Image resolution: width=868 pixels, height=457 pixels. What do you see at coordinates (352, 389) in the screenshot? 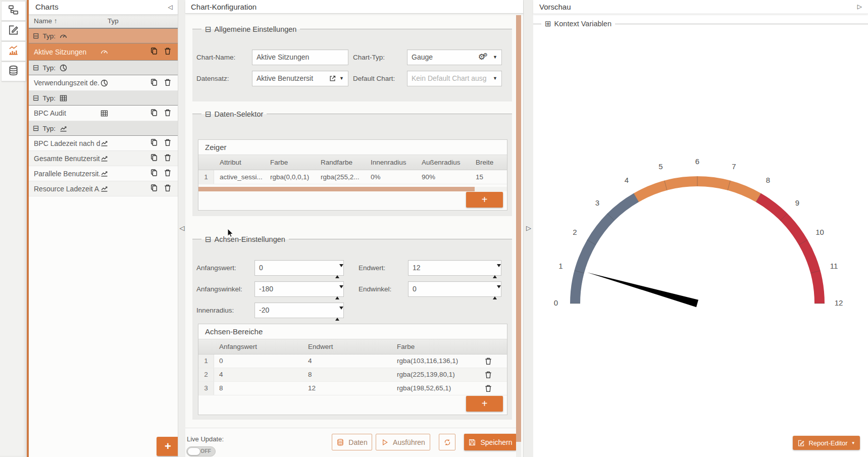
I see `bereich-row: 3 8 12 rgba(198,52,65,1)` at bounding box center [352, 389].